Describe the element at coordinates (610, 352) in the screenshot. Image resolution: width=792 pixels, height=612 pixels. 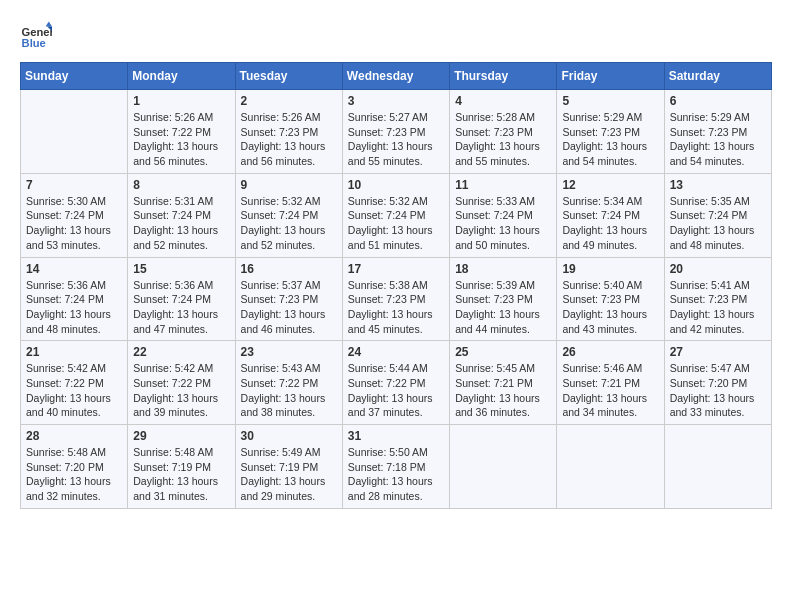
I see `day-number: 26` at that location.